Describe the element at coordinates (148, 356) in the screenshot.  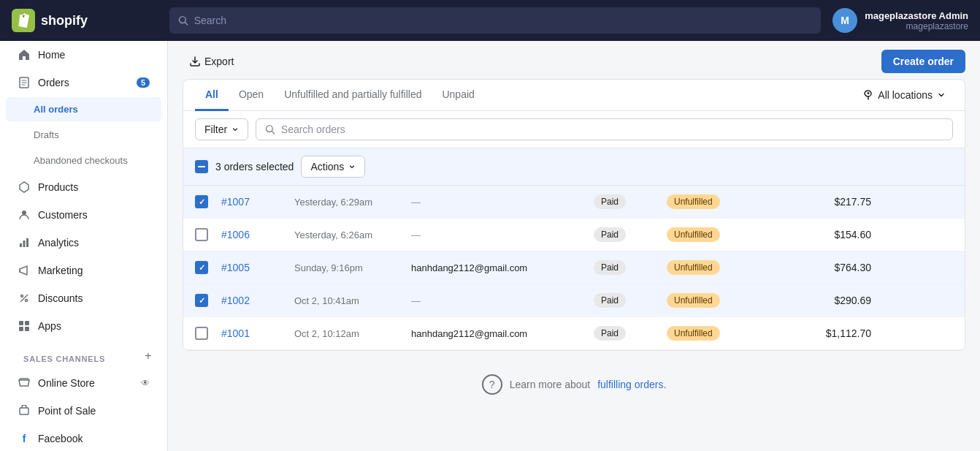
I see `add-sales-channel-button: +` at that location.